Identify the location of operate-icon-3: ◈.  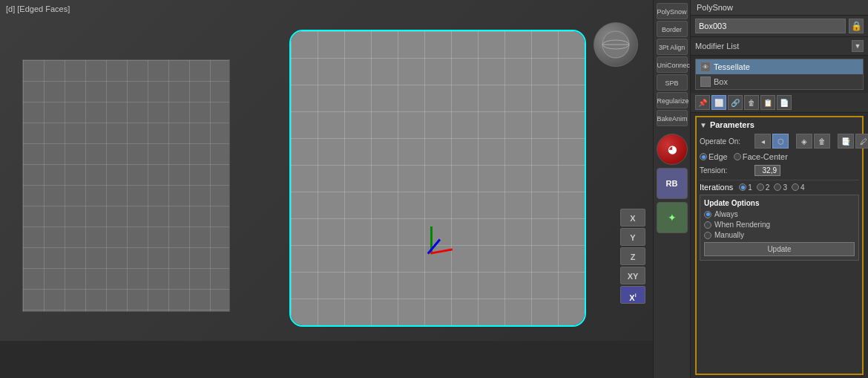
(804, 141).